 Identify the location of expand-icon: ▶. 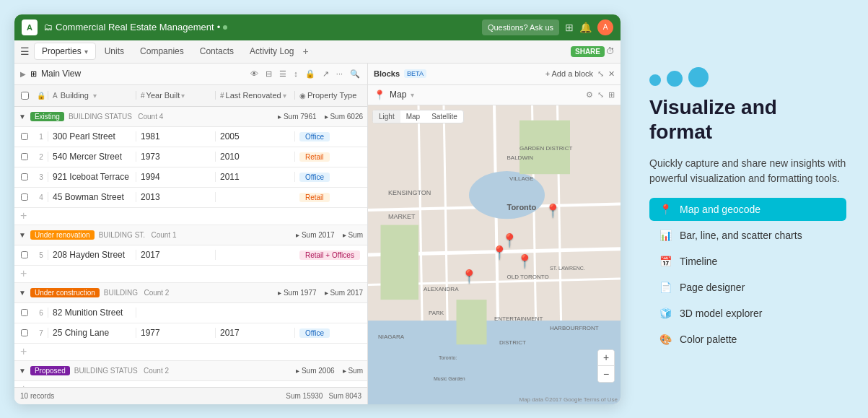
(23, 74).